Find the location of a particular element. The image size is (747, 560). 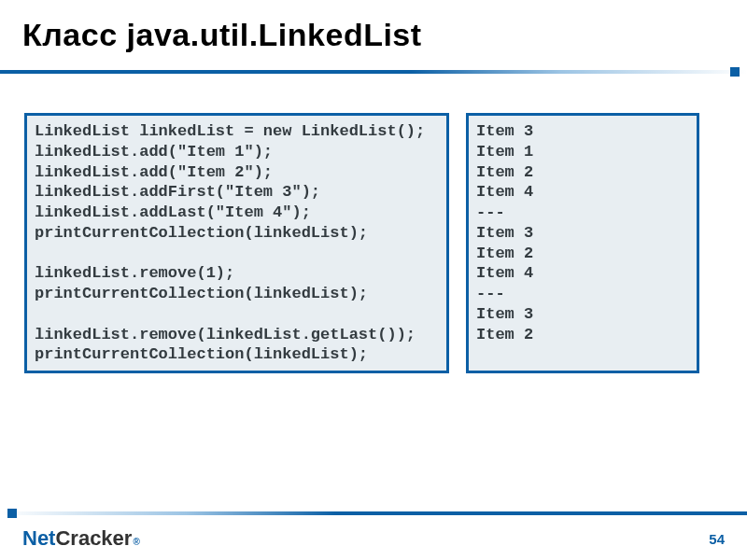

logo-part2: Cracker is located at coordinates (93, 539).